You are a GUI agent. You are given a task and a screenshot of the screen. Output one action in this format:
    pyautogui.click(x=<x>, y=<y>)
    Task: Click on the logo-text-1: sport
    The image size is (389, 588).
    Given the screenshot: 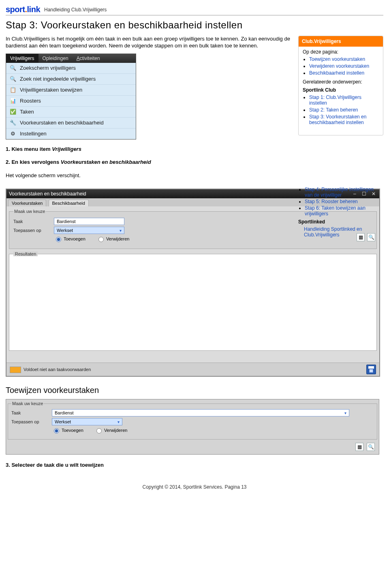 What is the action you would take?
    pyautogui.click(x=15, y=9)
    